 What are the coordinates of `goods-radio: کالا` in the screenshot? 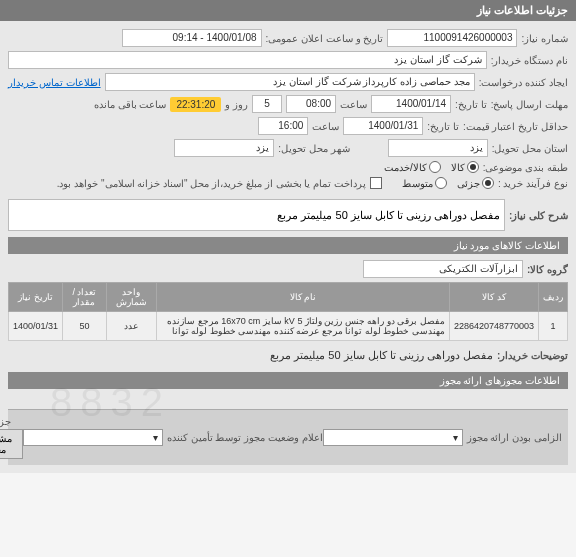 It's located at (465, 167).